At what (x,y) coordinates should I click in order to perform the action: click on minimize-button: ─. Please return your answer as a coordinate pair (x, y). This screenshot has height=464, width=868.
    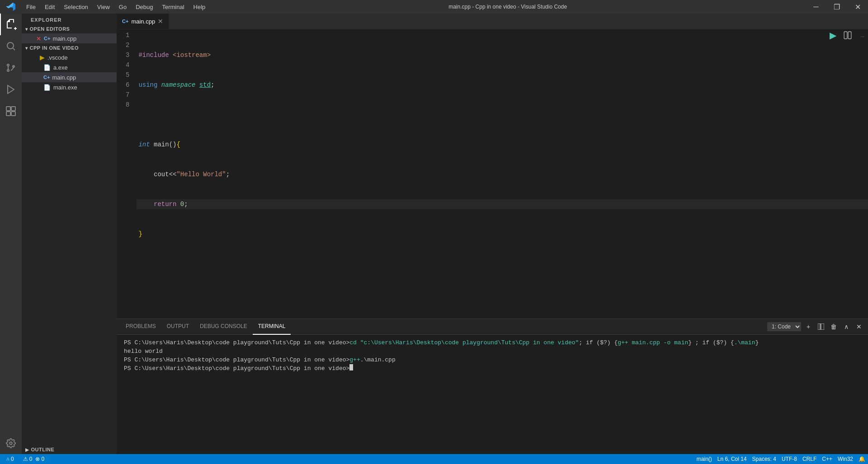
    Looking at the image, I should click on (816, 7).